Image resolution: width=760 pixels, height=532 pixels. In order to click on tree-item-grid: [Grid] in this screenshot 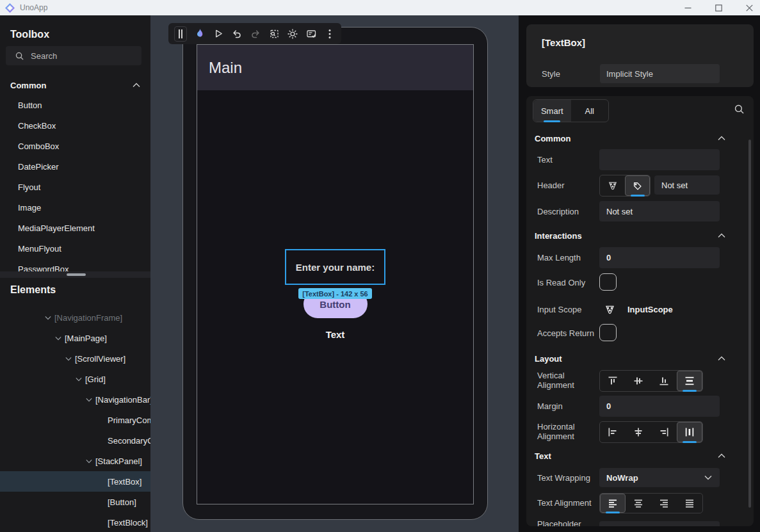, I will do `click(76, 379)`.